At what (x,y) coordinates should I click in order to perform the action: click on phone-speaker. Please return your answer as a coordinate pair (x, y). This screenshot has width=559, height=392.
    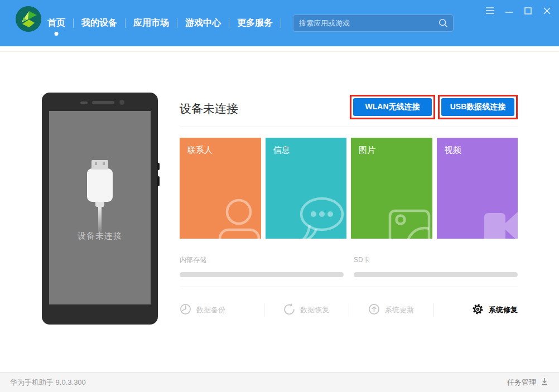
    Looking at the image, I should click on (103, 103).